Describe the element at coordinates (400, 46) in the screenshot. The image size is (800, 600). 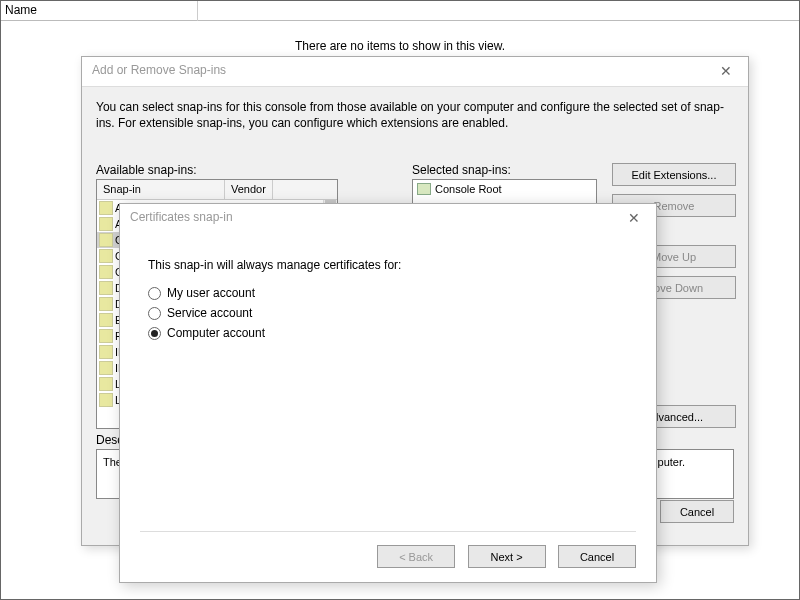
I see `bg-empty-message: There are no items to show in this view.` at that location.